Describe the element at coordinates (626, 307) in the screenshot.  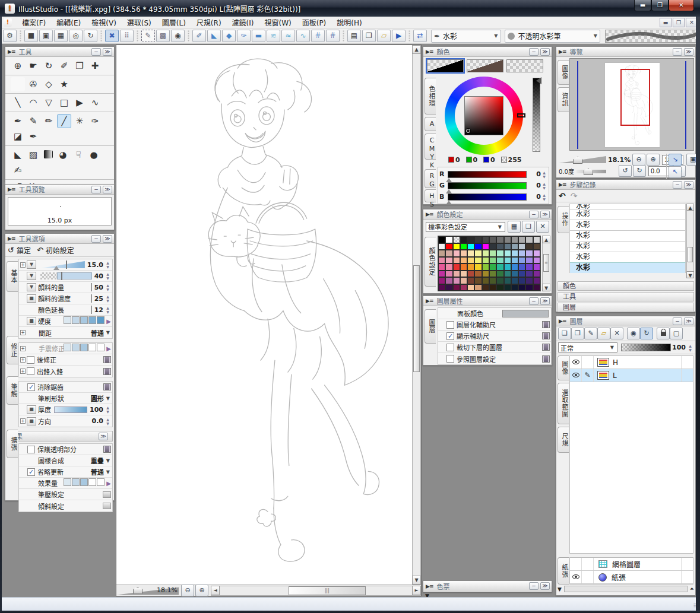
I see `history-section-header: 圖層` at that location.